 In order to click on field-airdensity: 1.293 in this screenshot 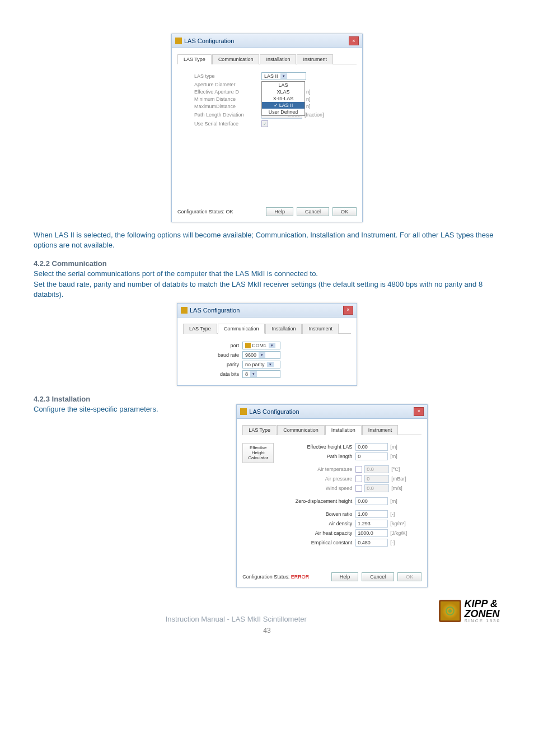, I will do `click(372, 524)`.